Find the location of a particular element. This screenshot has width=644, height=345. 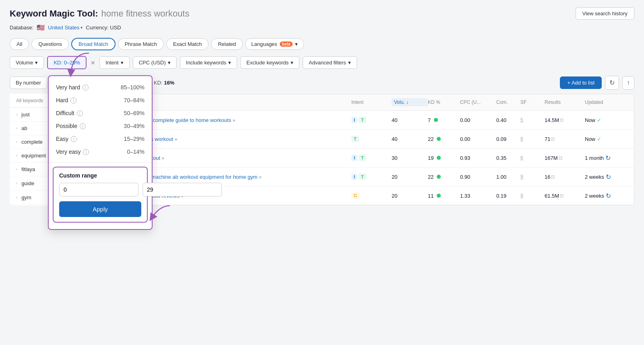

avg-kd: 16% is located at coordinates (169, 83).